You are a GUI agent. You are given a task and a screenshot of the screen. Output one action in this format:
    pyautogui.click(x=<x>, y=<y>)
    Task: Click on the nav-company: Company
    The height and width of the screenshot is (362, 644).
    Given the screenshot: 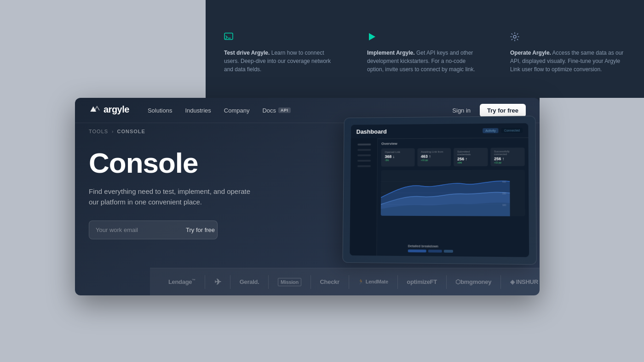 What is the action you would take?
    pyautogui.click(x=237, y=110)
    